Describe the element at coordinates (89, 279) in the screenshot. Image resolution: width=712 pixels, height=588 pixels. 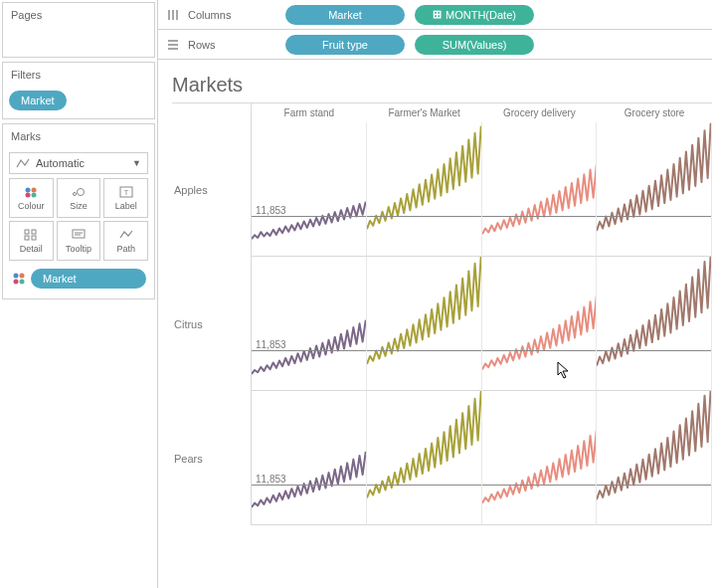
I see `colour-assignment-pill: Market` at that location.